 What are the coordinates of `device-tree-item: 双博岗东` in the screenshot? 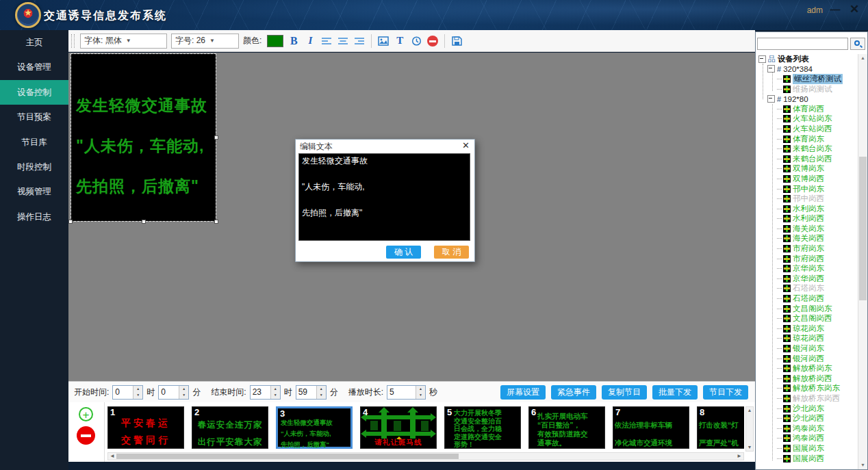 It's located at (808, 170).